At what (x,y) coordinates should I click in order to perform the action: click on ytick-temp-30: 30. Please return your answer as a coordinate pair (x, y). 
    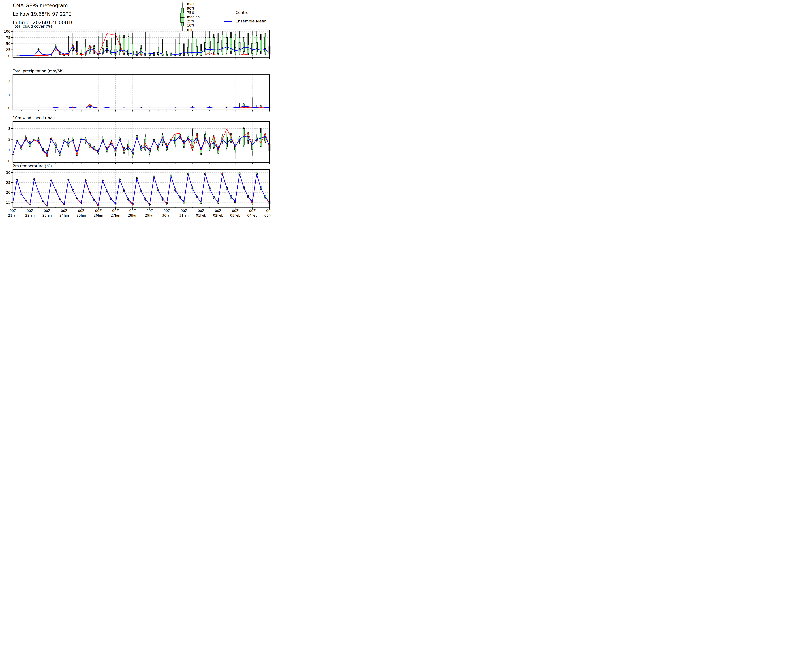
    Looking at the image, I should click on (8, 173).